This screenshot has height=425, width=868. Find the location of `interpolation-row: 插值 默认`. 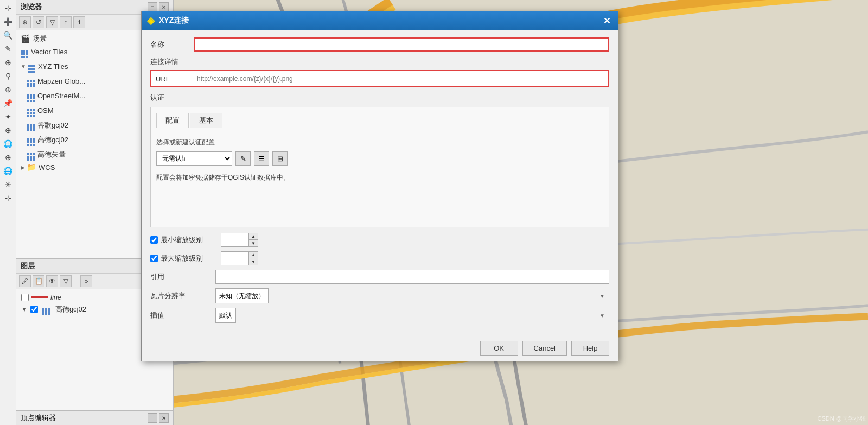

interpolation-row: 插值 默认 is located at coordinates (380, 315).